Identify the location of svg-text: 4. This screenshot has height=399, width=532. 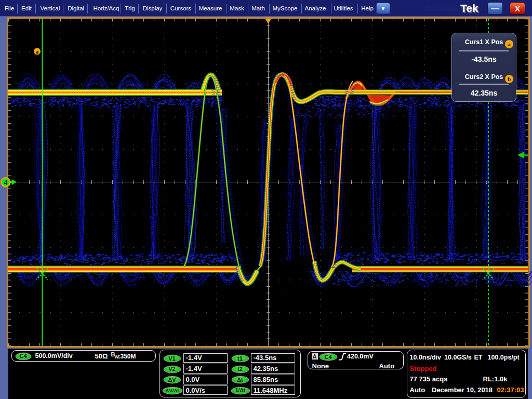
(5, 183).